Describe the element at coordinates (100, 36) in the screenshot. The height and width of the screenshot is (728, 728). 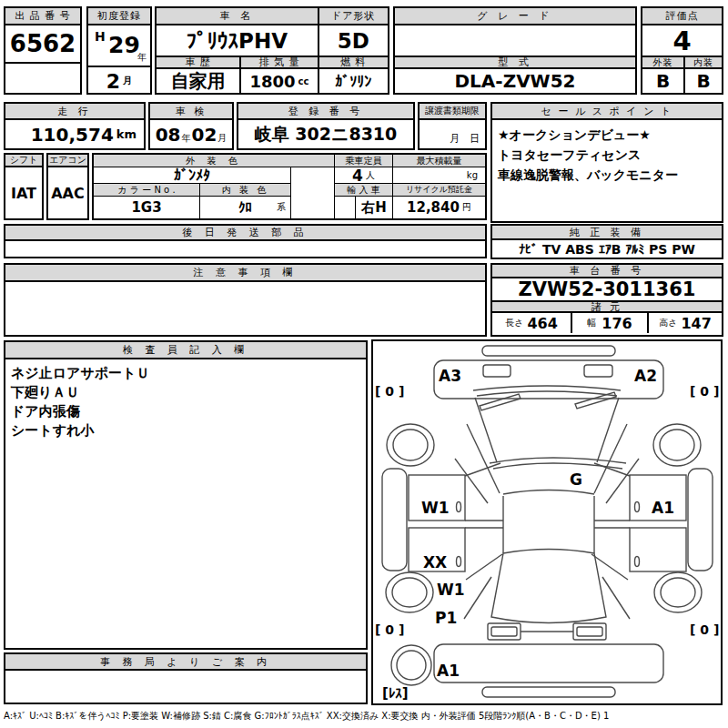
I see `era-code: H` at that location.